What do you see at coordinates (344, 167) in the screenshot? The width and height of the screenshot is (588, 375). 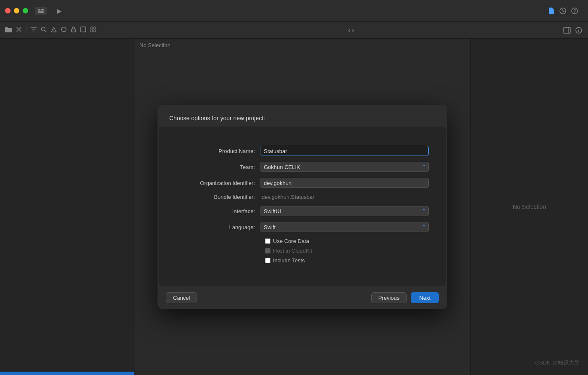 I see `team-select-wrapper: Gokhun CELIK Add Account... None ⌃` at bounding box center [344, 167].